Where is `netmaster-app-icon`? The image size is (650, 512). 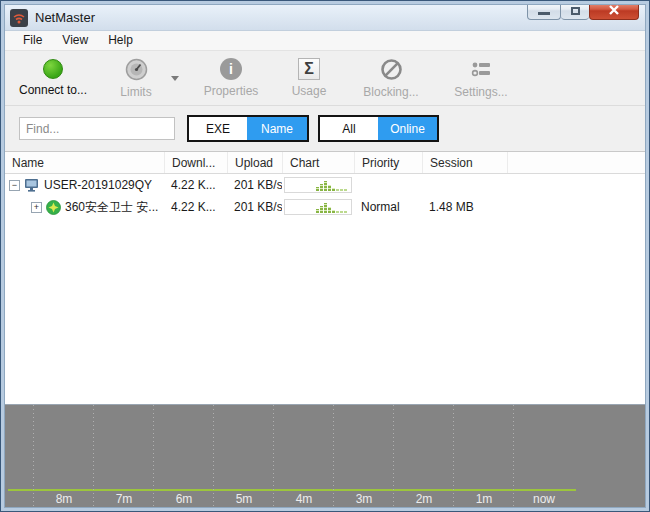
netmaster-app-icon is located at coordinates (19, 18).